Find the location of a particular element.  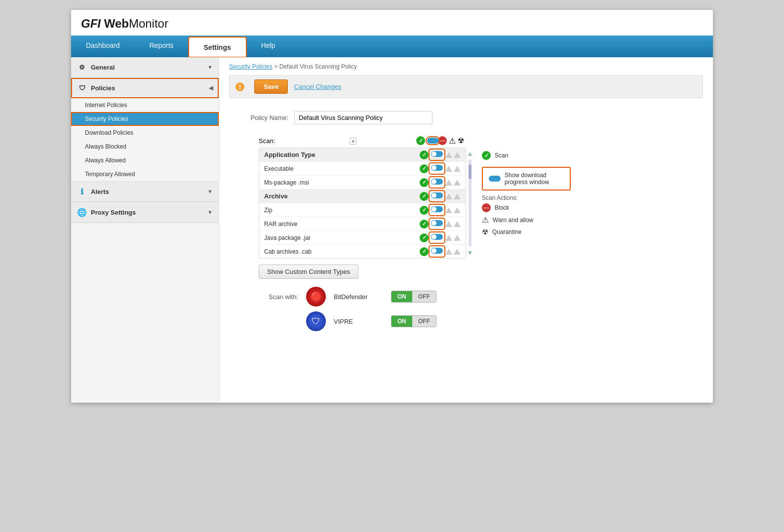

scroll-thumb is located at coordinates (470, 172).